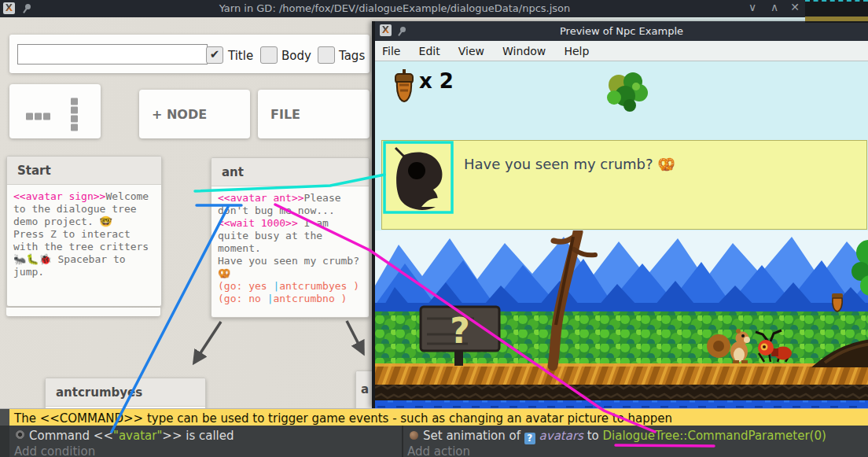 The height and width of the screenshot is (457, 868). What do you see at coordinates (326, 55) in the screenshot?
I see `filter-tags-checkbox` at bounding box center [326, 55].